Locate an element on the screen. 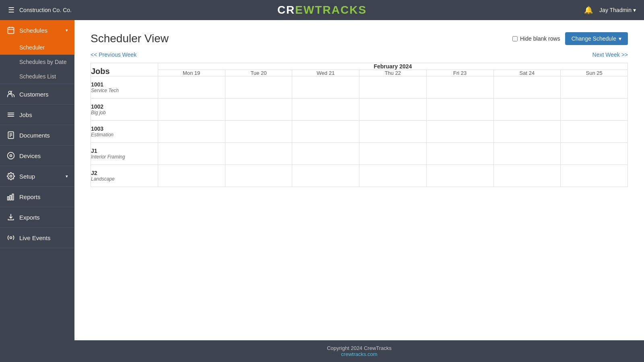 The image size is (644, 362). job-cell: J1Interior Framing is located at coordinates (125, 154).